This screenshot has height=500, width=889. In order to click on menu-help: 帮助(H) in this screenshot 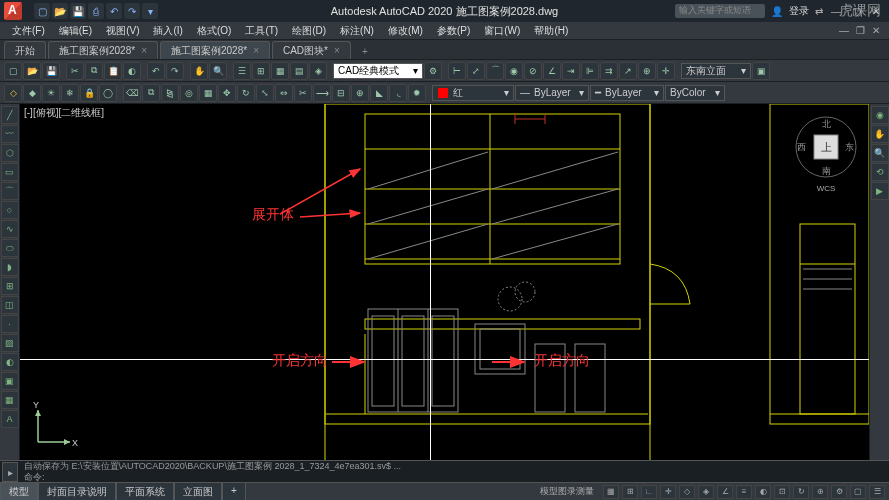, I will do `click(551, 31)`.